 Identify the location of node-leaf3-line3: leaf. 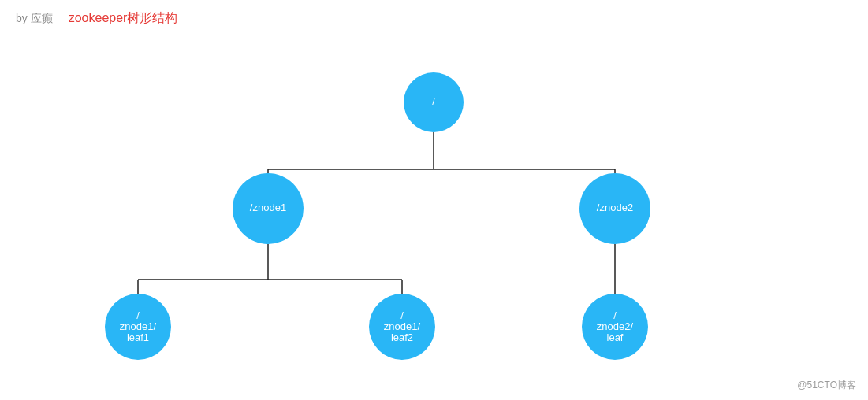
(615, 337).